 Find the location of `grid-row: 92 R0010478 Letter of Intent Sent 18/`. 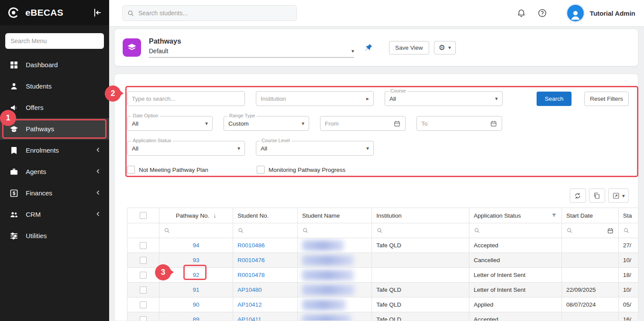

grid-row: 92 R0010478 Letter of Intent Sent 18/ is located at coordinates (383, 275).